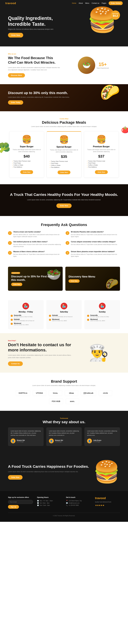  What do you see at coordinates (10, 243) in the screenshot?
I see `faq-icon-3: i` at bounding box center [10, 243].